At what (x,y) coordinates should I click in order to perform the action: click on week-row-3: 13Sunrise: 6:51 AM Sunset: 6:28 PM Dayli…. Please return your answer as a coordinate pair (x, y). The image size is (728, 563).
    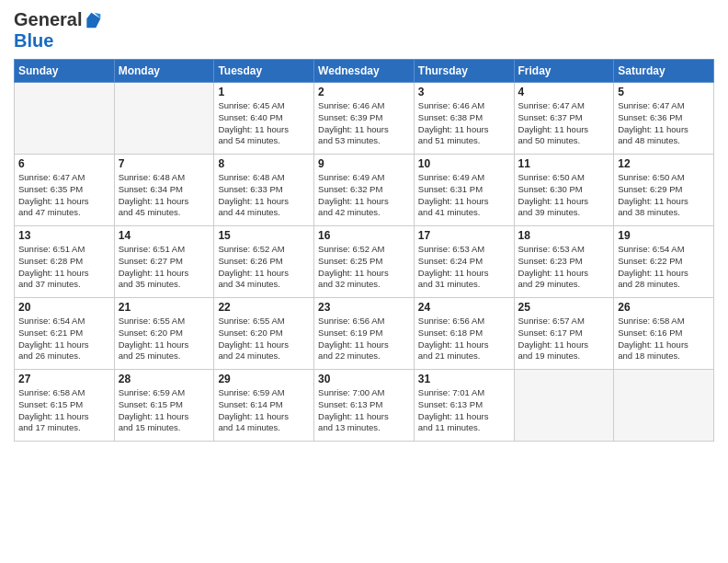
    Looking at the image, I should click on (364, 262).